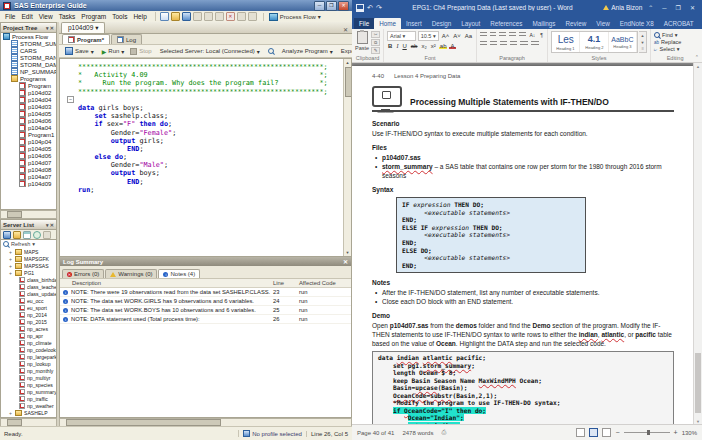  What do you see at coordinates (28, 162) in the screenshot?
I see `project-tree-item: p104d07` at bounding box center [28, 162].